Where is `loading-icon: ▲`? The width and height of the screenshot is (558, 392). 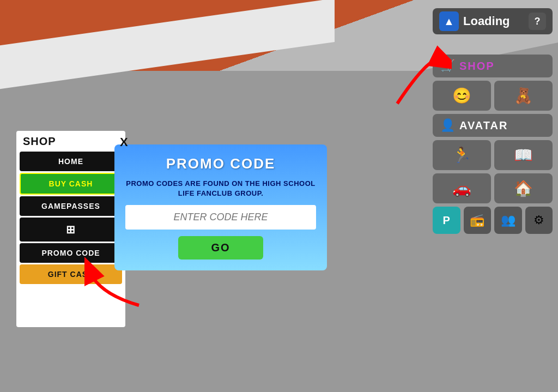 loading-icon: ▲ is located at coordinates (449, 21).